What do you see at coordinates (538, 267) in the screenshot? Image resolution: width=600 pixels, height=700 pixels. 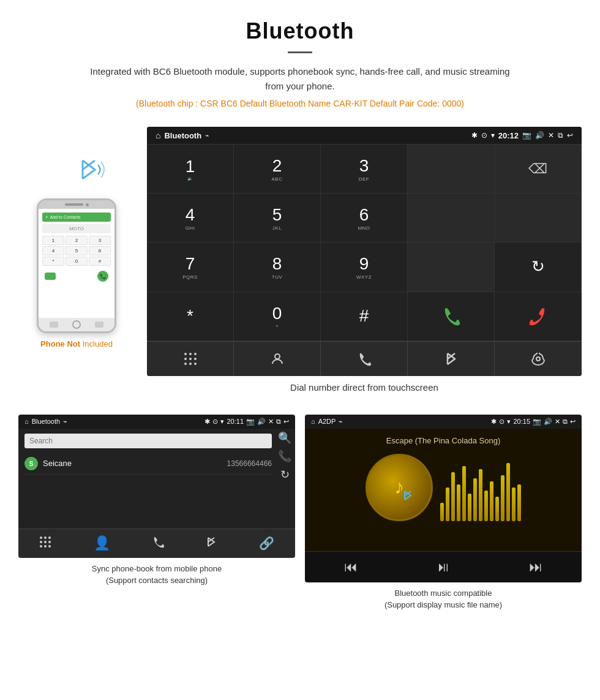 I see `refresh-key: ↻` at bounding box center [538, 267].